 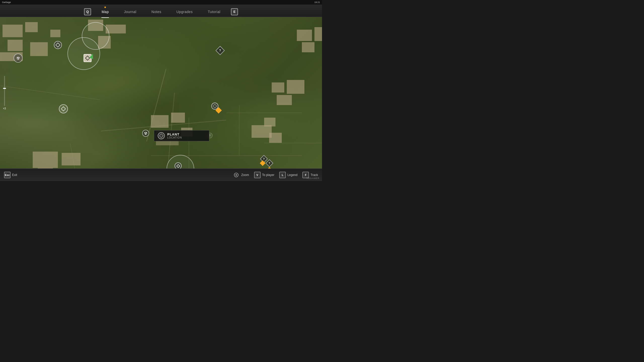 I want to click on location-title: PLANT, so click(x=175, y=134).